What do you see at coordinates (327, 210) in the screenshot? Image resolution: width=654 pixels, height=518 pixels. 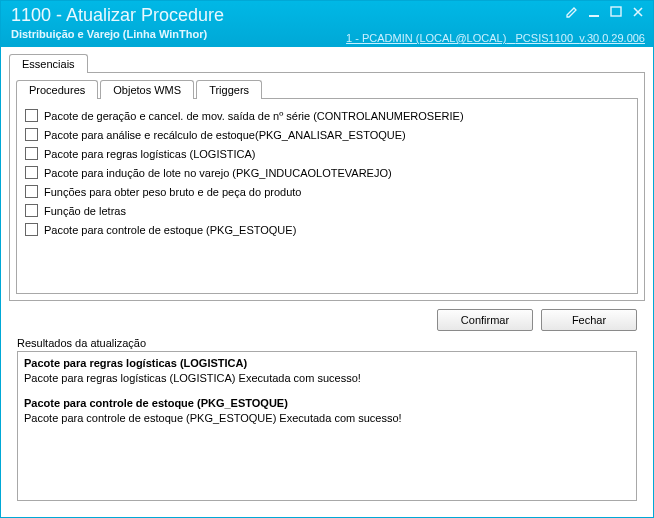 I see `checkbox-row: Função de letras` at bounding box center [327, 210].